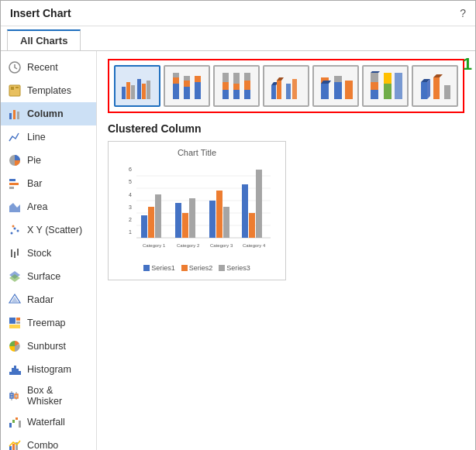  I want to click on chart-type-clustered, so click(137, 86).